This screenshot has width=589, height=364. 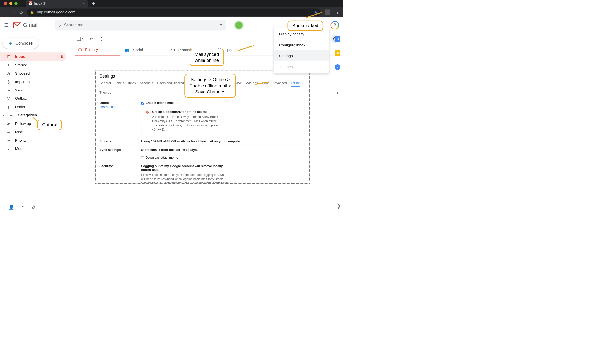 What do you see at coordinates (6, 25) in the screenshot?
I see `main-menu-icon: ☰` at bounding box center [6, 25].